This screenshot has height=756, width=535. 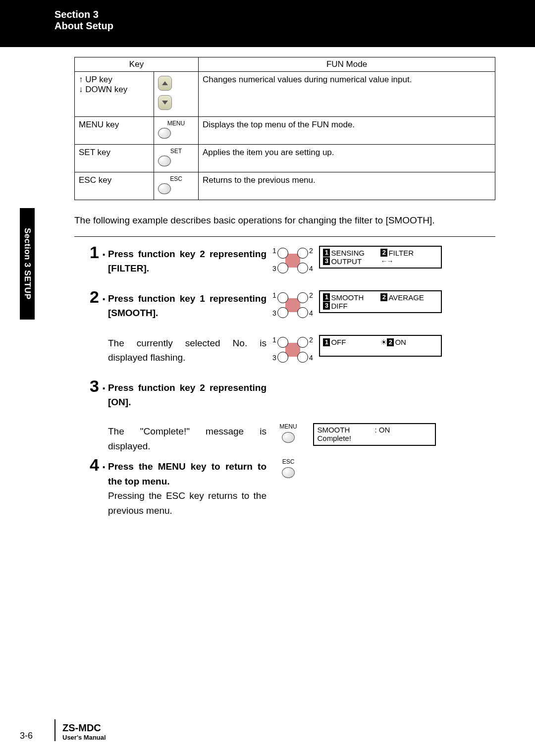 What do you see at coordinates (114, 94) in the screenshot?
I see `key-name-cell: ↑ UP key ↓ DOWN key` at bounding box center [114, 94].